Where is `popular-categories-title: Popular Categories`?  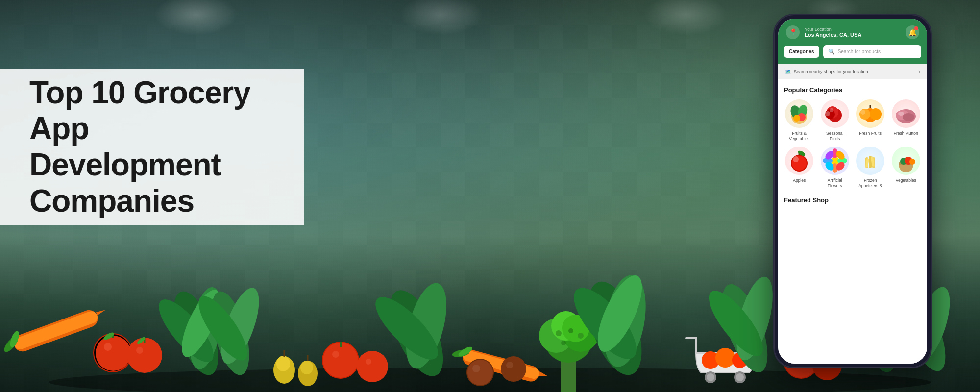 popular-categories-title: Popular Categories is located at coordinates (853, 90).